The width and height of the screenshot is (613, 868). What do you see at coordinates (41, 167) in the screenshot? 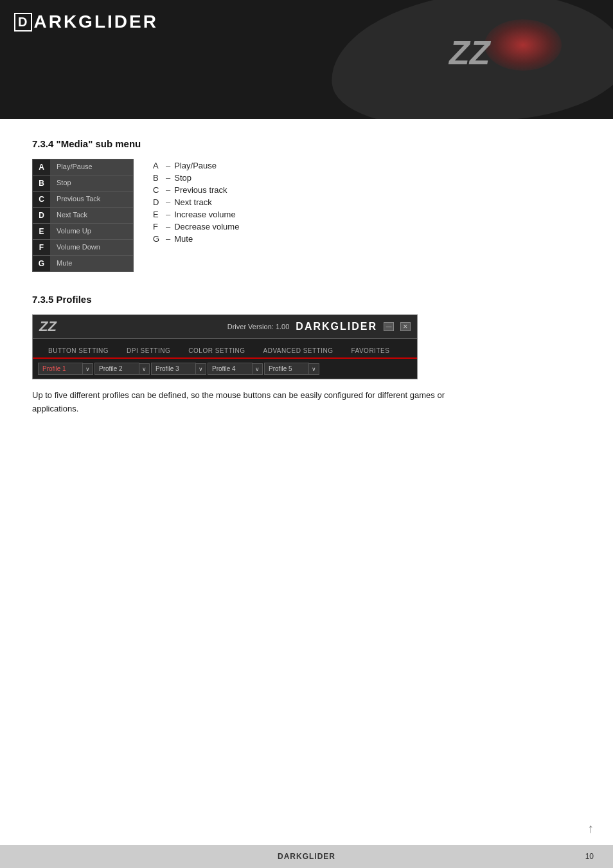
I see `menu-letter-a: A` at bounding box center [41, 167].